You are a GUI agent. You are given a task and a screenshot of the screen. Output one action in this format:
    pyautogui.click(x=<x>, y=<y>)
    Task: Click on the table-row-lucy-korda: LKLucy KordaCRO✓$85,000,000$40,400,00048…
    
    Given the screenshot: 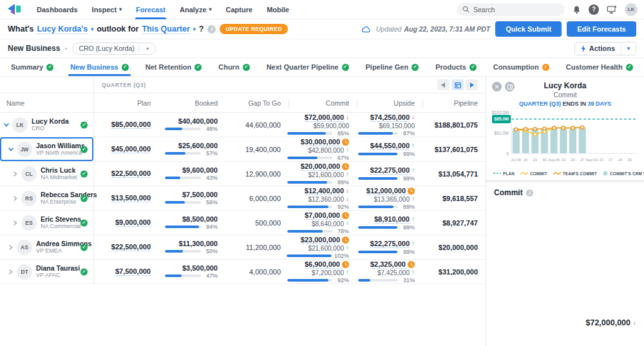 What is the action you would take?
    pyautogui.click(x=243, y=125)
    